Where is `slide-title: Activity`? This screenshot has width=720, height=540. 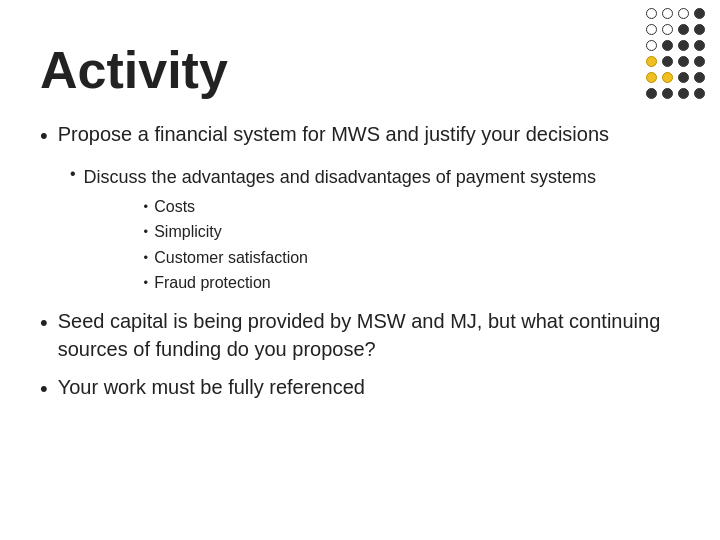
slide-title: Activity is located at coordinates (360, 70).